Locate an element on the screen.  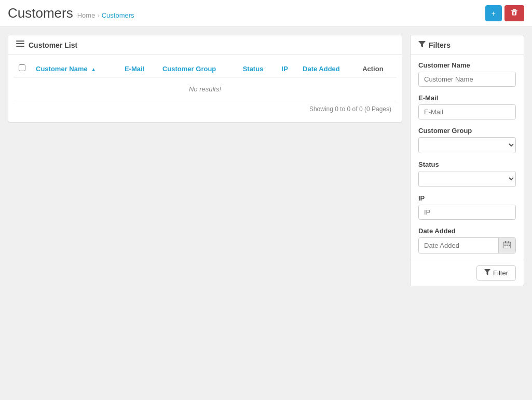
filter-customer-group-label: Customer Group is located at coordinates (467, 131).